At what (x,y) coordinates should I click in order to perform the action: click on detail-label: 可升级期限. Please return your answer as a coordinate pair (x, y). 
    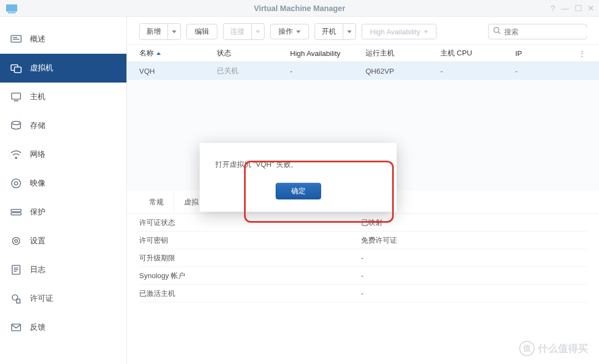
    Looking at the image, I should click on (250, 258).